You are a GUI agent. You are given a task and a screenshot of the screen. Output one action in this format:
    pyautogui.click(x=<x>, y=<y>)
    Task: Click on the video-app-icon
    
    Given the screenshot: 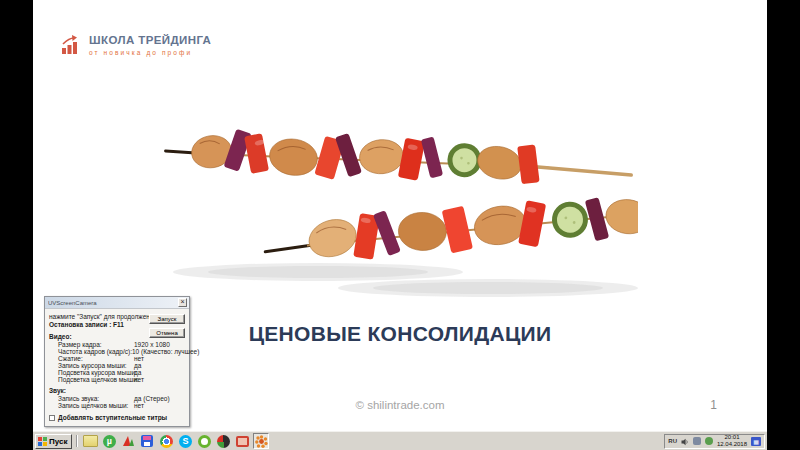 What is the action you would take?
    pyautogui.click(x=242, y=441)
    